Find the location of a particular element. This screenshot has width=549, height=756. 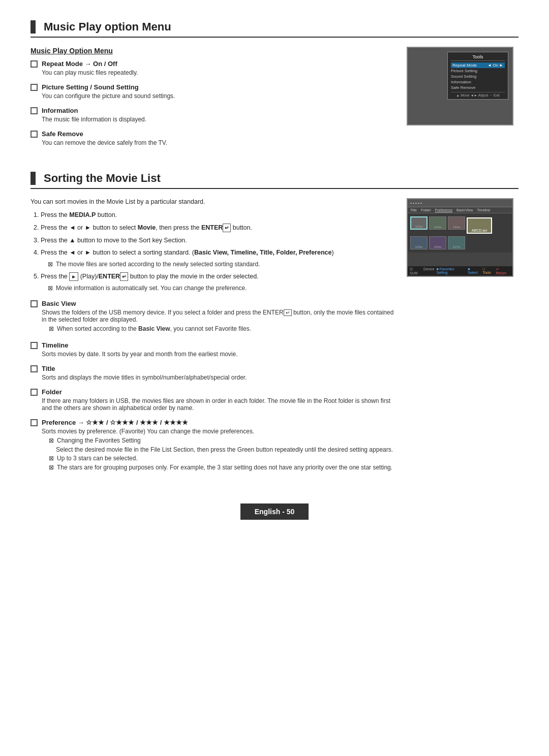

check-desc-repeat: You can play music files repeatedly. is located at coordinates (218, 73).